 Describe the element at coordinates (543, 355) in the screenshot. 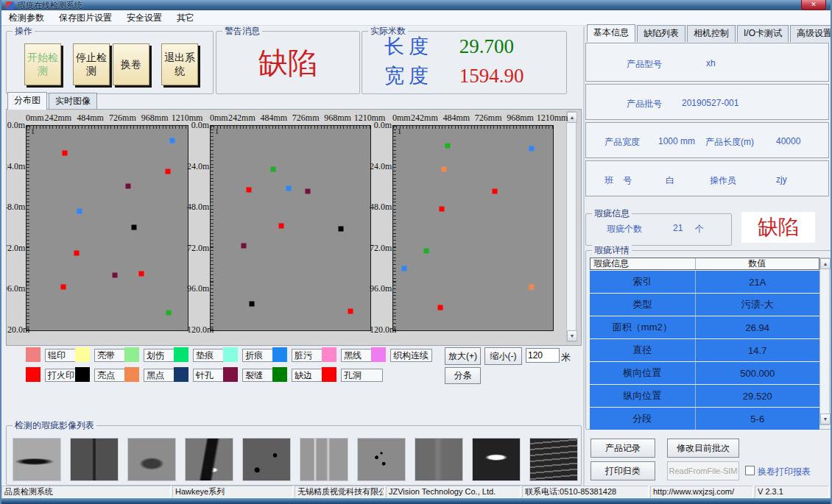

I see `meters-range-input` at that location.